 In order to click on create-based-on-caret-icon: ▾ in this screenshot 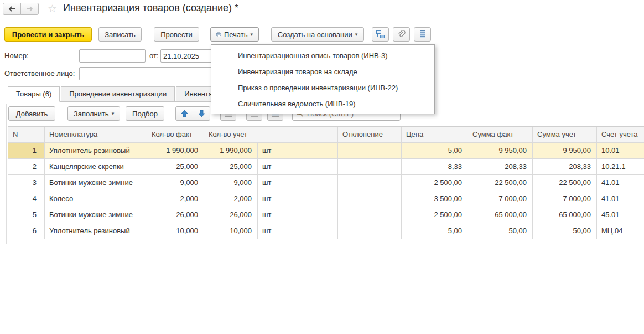, I will do `click(356, 34)`.